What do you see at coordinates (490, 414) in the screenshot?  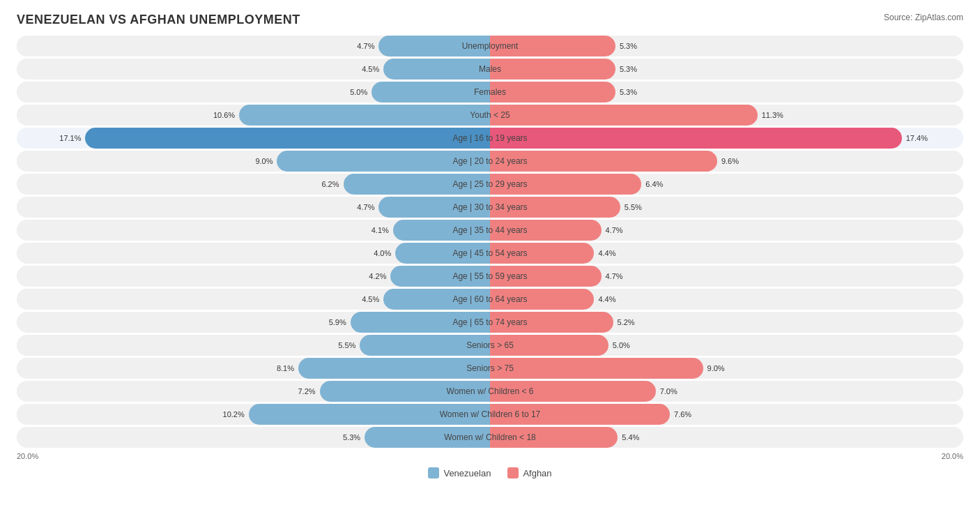 I see `chart-row: Women w/ Children 6 to 17 10.2% 7.6%` at bounding box center [490, 414].